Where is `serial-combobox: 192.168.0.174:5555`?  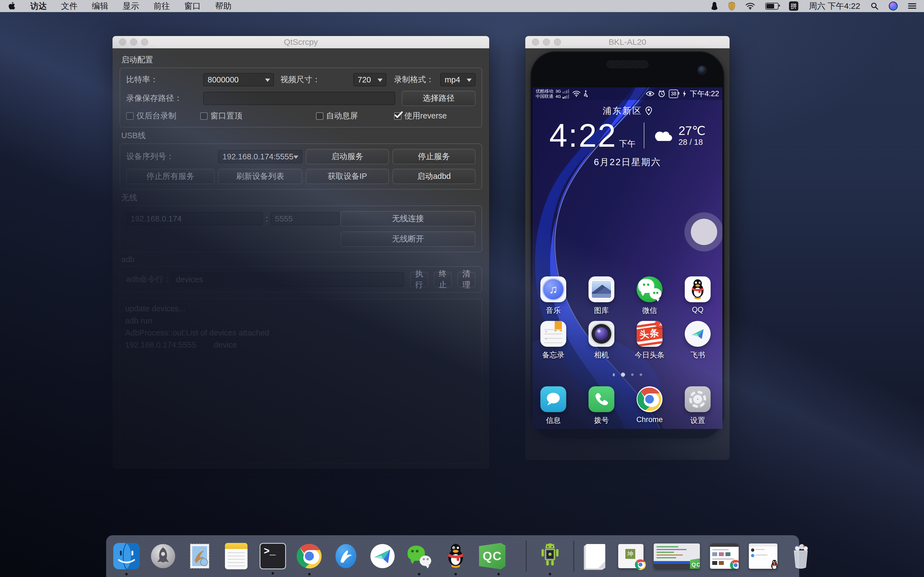
serial-combobox: 192.168.0.174:5555 is located at coordinates (260, 156).